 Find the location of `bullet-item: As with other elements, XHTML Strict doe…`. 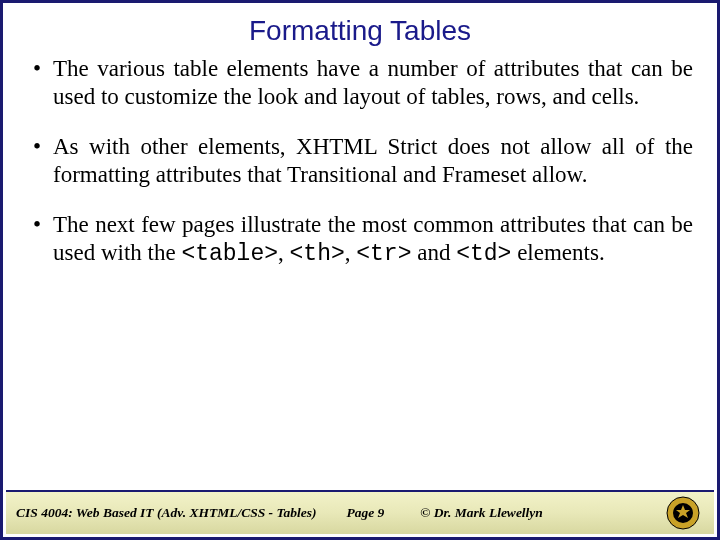

bullet-item: As with other elements, XHTML Strict doe… is located at coordinates (362, 161).